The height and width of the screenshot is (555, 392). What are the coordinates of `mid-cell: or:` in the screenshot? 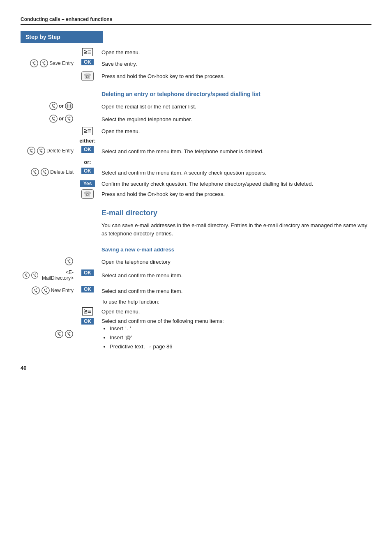 It's located at (88, 162).